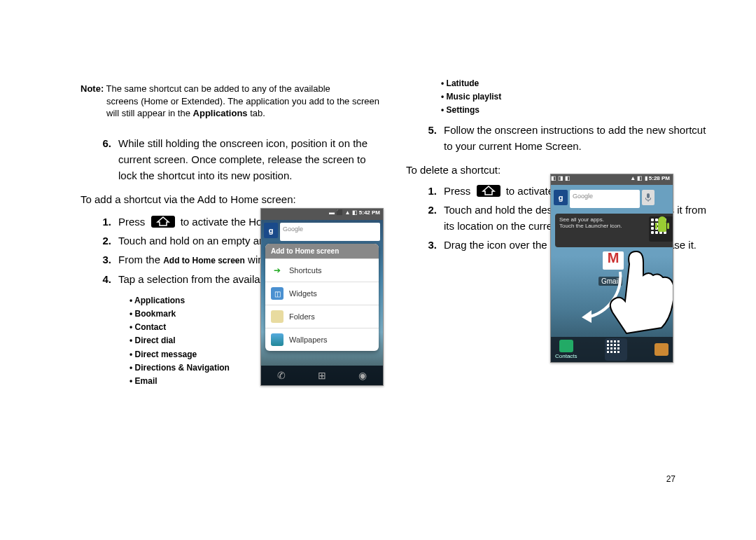 The width and height of the screenshot is (756, 540). I want to click on add-to-home-panel: Add to Home screen ➔Shortcuts ◫Widgets F…, so click(322, 297).